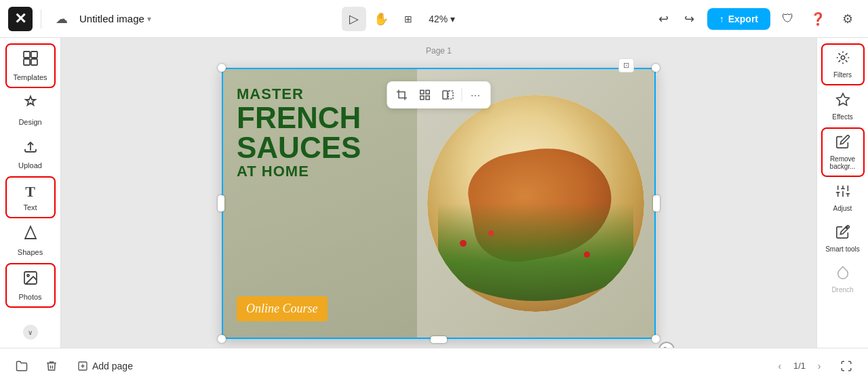 Image resolution: width=868 pixels, height=383 pixels. Describe the element at coordinates (22, 366) in the screenshot. I see `save-to-folder-button` at that location.